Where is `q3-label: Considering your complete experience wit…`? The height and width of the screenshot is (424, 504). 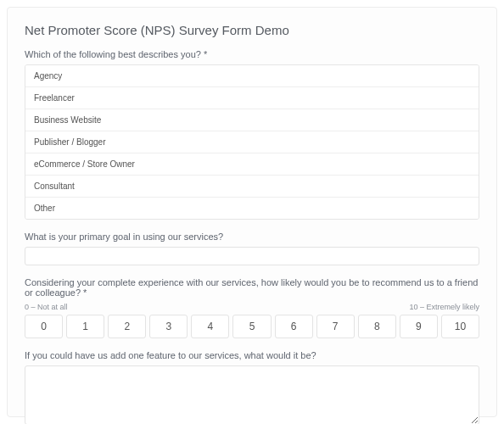
q3-label: Considering your complete experience wit… is located at coordinates (252, 287).